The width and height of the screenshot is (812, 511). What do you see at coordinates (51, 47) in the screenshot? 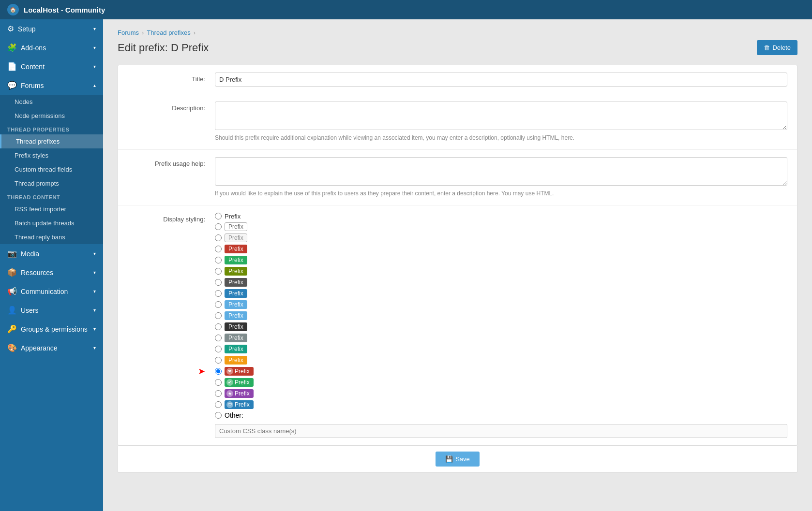
I see `sidebar-item-addons: 🧩 Add-ons ▾` at bounding box center [51, 47].